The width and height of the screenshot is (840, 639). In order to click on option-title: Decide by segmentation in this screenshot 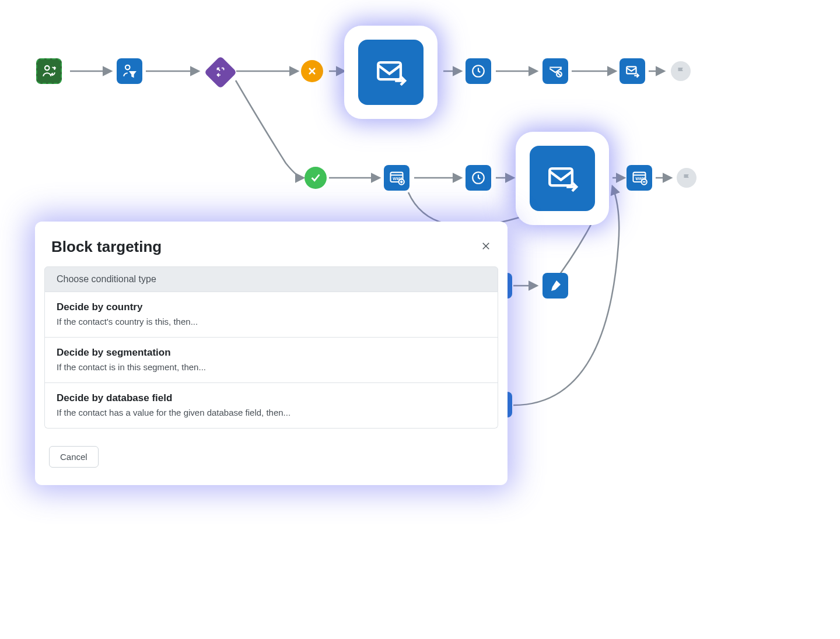, I will do `click(271, 353)`.